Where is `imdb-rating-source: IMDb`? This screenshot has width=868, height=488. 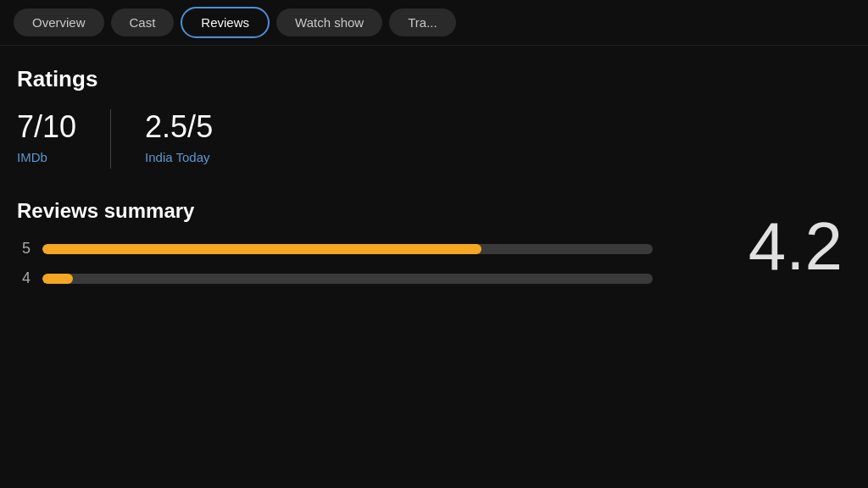 imdb-rating-source: IMDb is located at coordinates (47, 158).